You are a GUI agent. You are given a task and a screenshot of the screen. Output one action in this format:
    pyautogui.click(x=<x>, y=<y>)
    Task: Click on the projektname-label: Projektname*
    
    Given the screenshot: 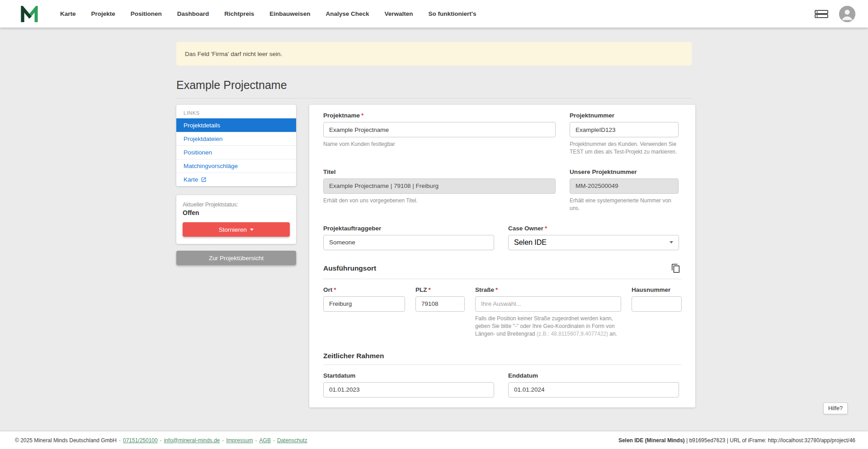 What is the action you would take?
    pyautogui.click(x=439, y=116)
    